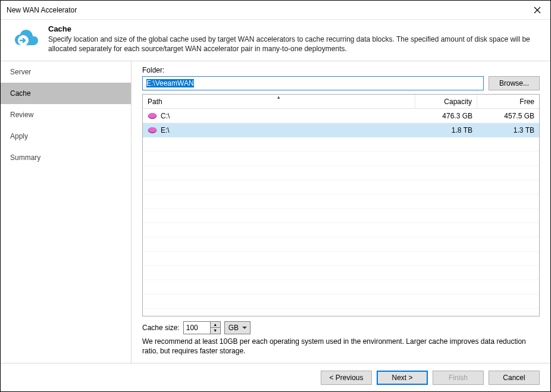 The height and width of the screenshot is (392, 551). I want to click on title-bar: New WAN Accelerator, so click(276, 10).